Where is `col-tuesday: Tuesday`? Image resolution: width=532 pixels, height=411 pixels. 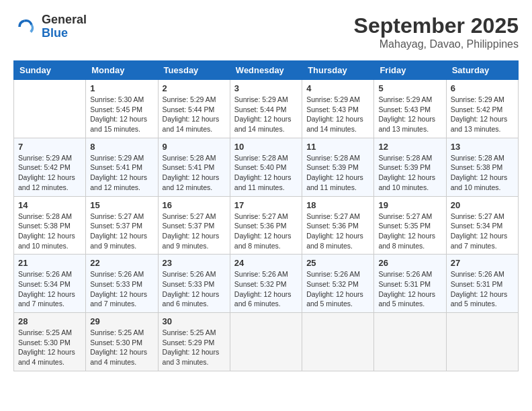
col-tuesday: Tuesday is located at coordinates (193, 71).